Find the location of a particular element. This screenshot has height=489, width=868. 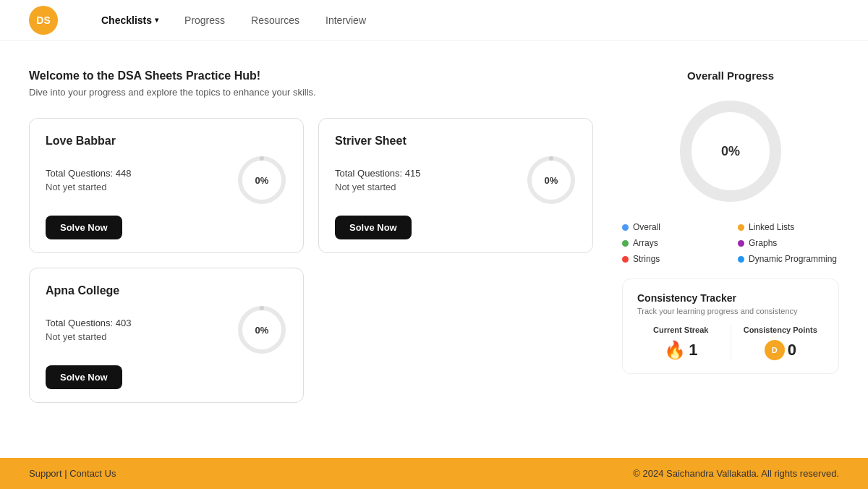

welcome-title: Welcome to the DSA Sheets Practice Hub! is located at coordinates (311, 76).